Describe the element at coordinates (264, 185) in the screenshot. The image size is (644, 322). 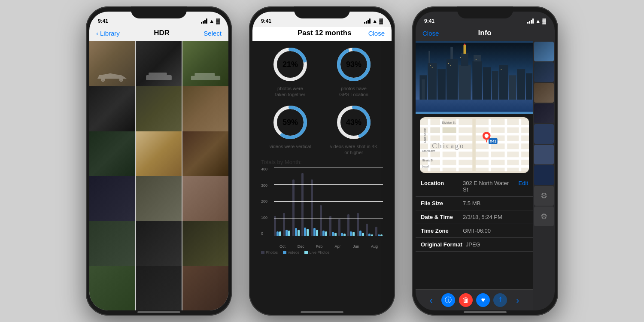
I see `y-label-300: 300` at that location.